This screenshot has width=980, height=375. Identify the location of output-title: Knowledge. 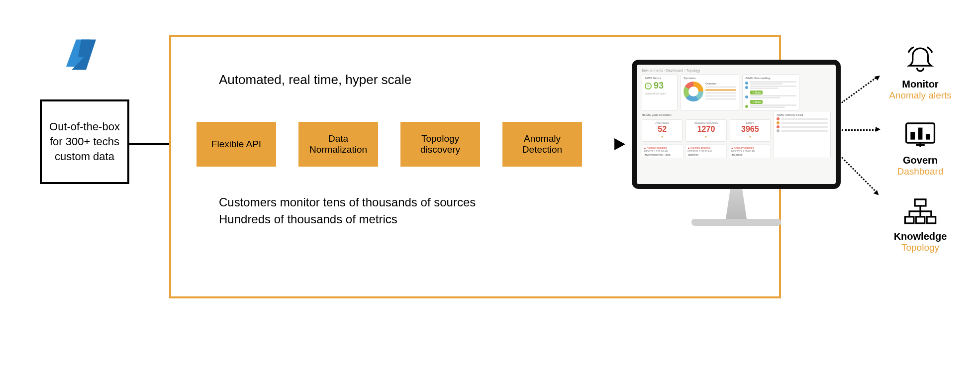
(920, 237).